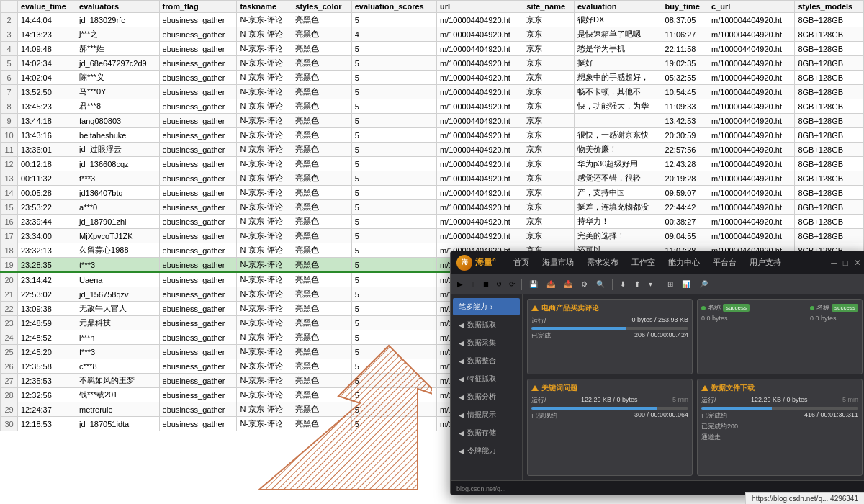 This screenshot has height=504, width=864. I want to click on sidebar-item-feature-grab: ◀ 特征抓取, so click(487, 379).